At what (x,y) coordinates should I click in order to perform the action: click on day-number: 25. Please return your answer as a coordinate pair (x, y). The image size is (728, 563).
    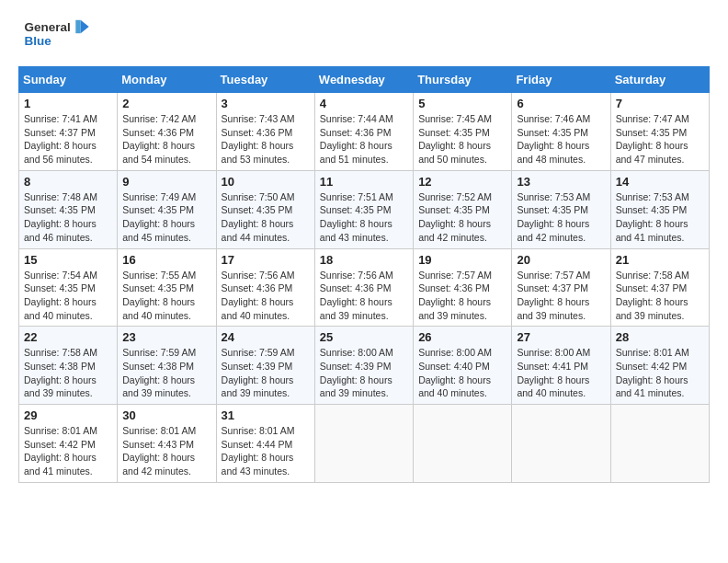
    Looking at the image, I should click on (364, 337).